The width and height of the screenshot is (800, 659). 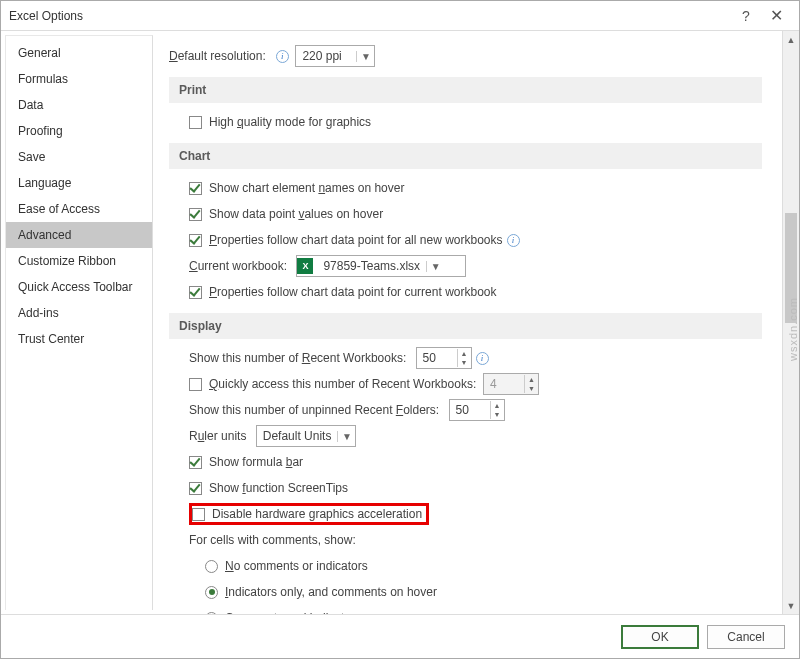 What do you see at coordinates (79, 183) in the screenshot?
I see `sidebar-item-language: Language` at bounding box center [79, 183].